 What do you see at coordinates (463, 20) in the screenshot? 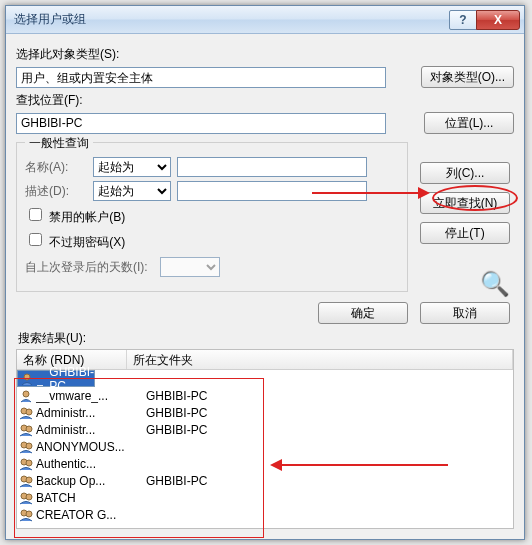
I see `help-button: ?` at bounding box center [463, 20].